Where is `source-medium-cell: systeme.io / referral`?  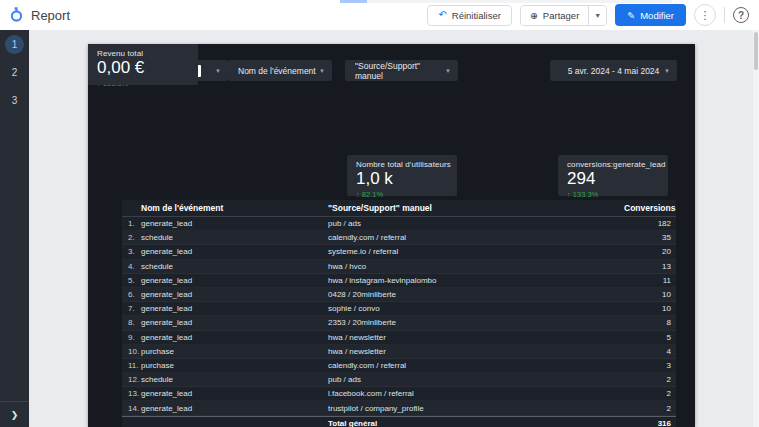
source-medium-cell: systeme.io / referral is located at coordinates (476, 252).